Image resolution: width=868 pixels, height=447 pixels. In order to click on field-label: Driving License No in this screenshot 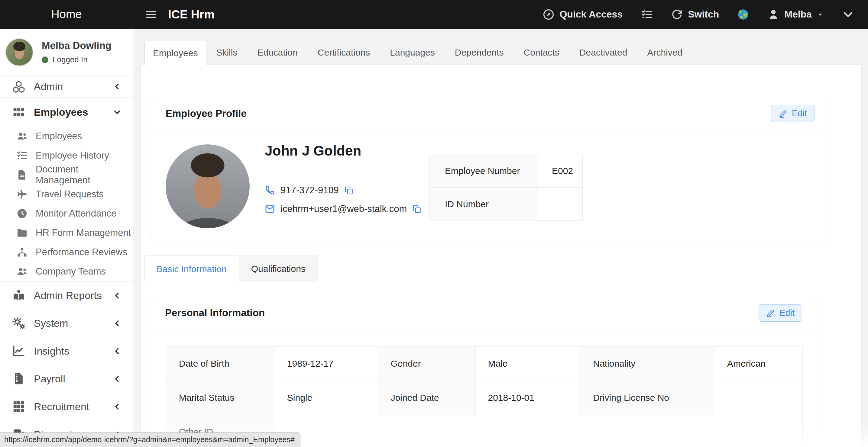, I will do `click(647, 398)`.